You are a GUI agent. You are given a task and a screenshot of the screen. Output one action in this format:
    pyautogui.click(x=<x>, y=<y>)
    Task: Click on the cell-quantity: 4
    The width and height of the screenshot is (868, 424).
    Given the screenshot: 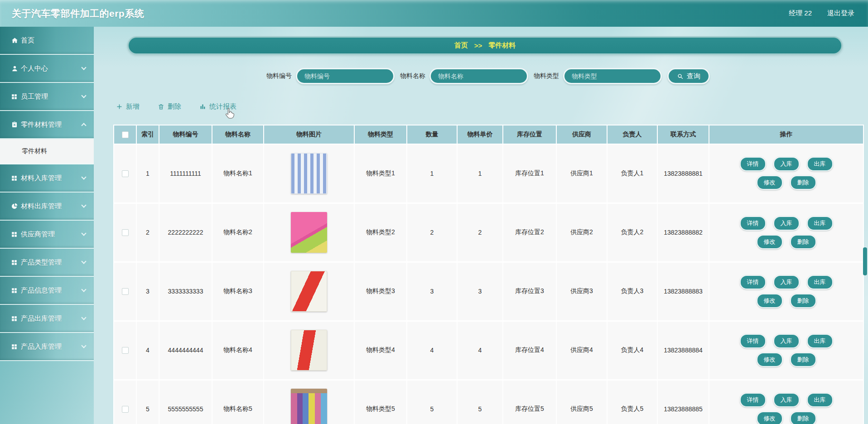 What is the action you would take?
    pyautogui.click(x=432, y=350)
    